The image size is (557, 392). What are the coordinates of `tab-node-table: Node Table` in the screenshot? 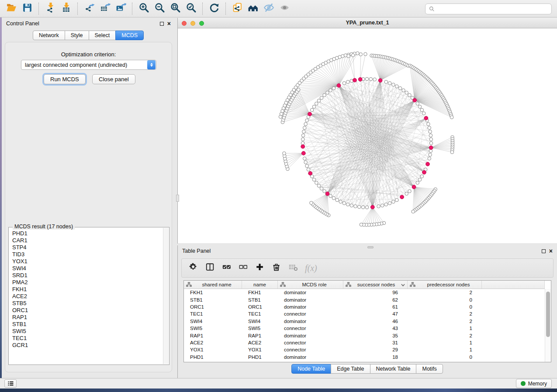 It's located at (311, 369).